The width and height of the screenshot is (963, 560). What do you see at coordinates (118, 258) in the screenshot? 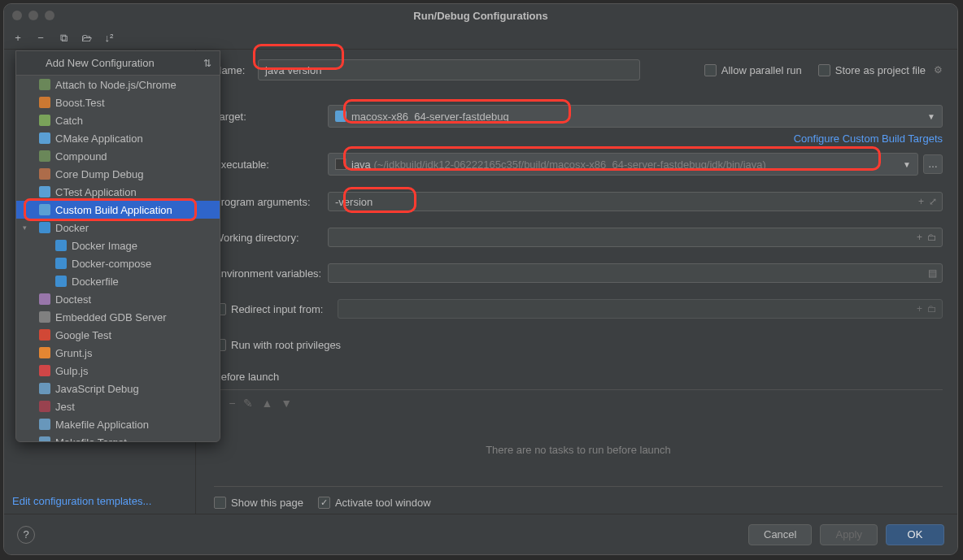
I see `popup-list: Attach to Node.js/ChromeBoost.TestCatchC…` at bounding box center [118, 258].